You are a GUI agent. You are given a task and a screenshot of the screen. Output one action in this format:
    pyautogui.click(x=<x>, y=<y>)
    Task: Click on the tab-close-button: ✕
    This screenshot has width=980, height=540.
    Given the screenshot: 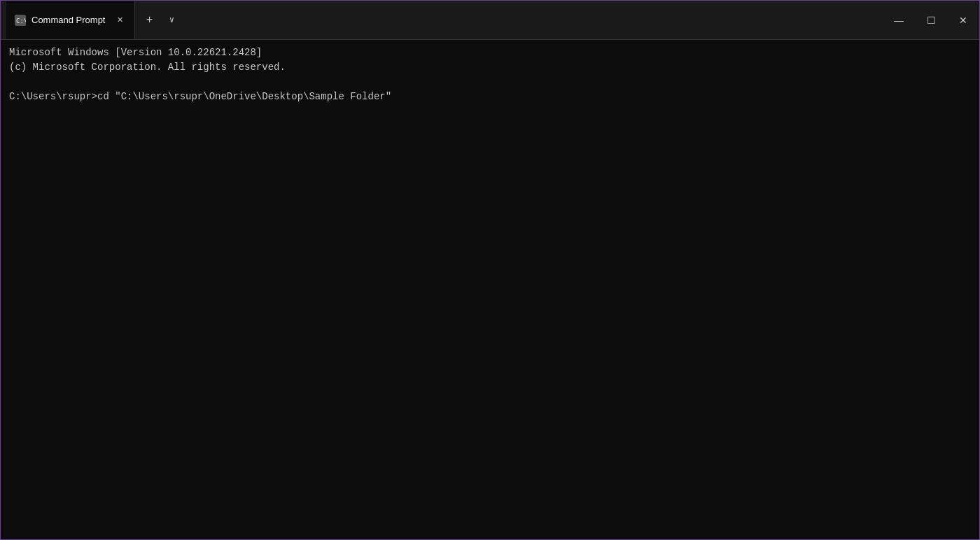 What is the action you would take?
    pyautogui.click(x=120, y=20)
    